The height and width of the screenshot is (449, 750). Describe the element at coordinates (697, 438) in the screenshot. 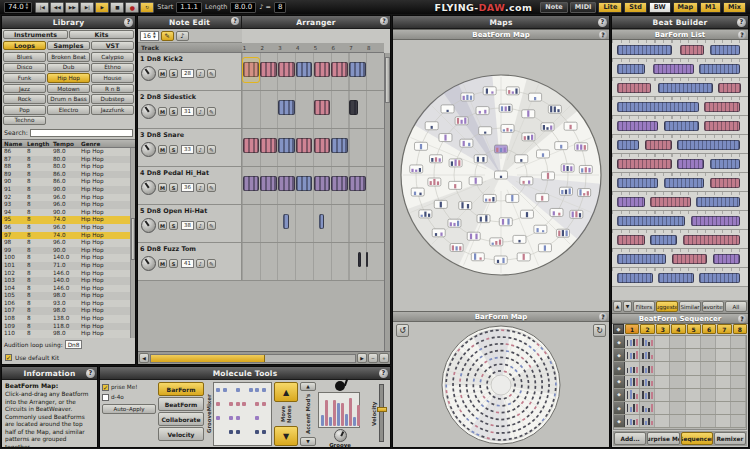

I see `sequencer-button: Sequencer` at that location.